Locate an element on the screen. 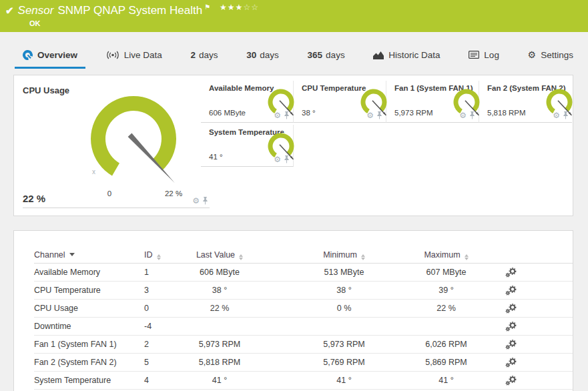 This screenshot has height=391, width=588. priority-rating: ★★★☆☆ is located at coordinates (239, 7).